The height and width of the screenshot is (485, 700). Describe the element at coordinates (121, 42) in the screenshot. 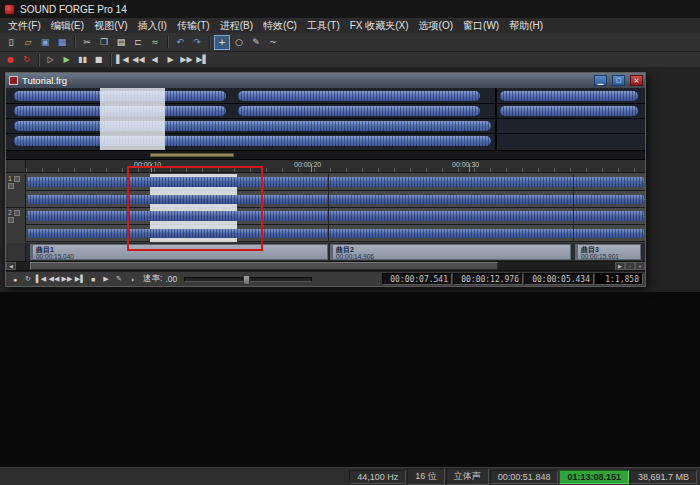

I see `paste-icon: ▤` at that location.